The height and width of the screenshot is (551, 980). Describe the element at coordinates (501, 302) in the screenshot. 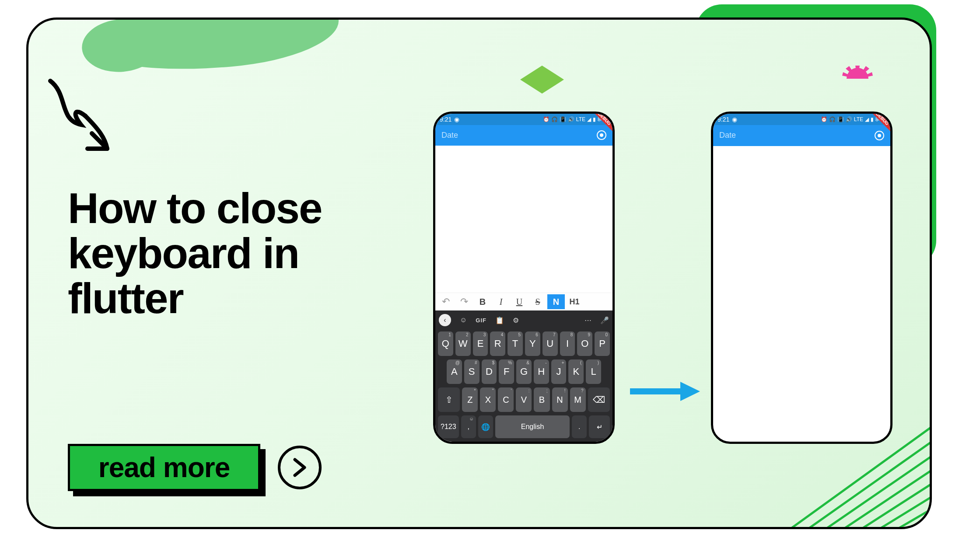

I see `italic-button: I` at that location.